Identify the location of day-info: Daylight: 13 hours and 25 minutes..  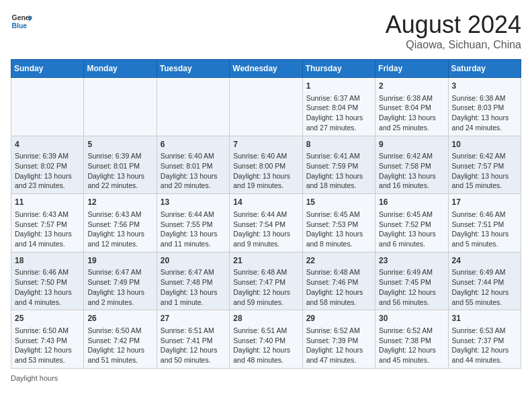
(411, 122).